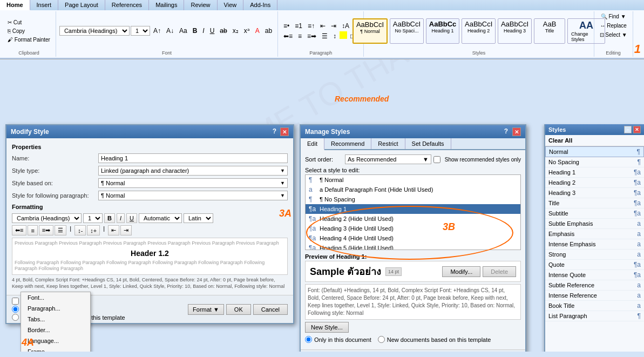 Image resolution: width=644 pixels, height=357 pixels. I want to click on sp-item-no-spacing: No Spacing ¶, so click(595, 162).